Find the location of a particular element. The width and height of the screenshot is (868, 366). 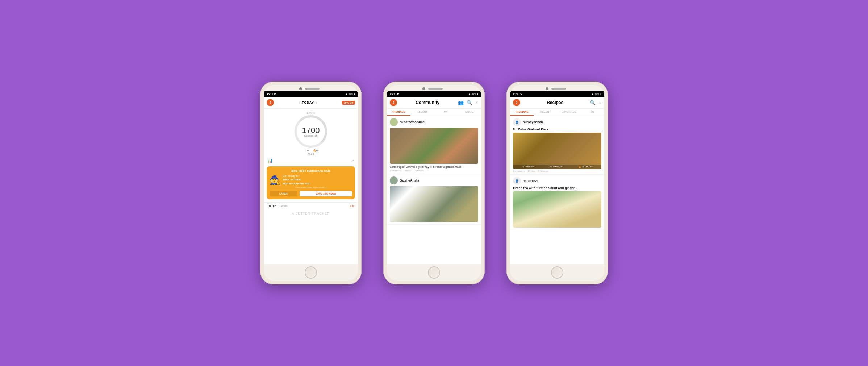

chart-icon: 📊 is located at coordinates (270, 161).